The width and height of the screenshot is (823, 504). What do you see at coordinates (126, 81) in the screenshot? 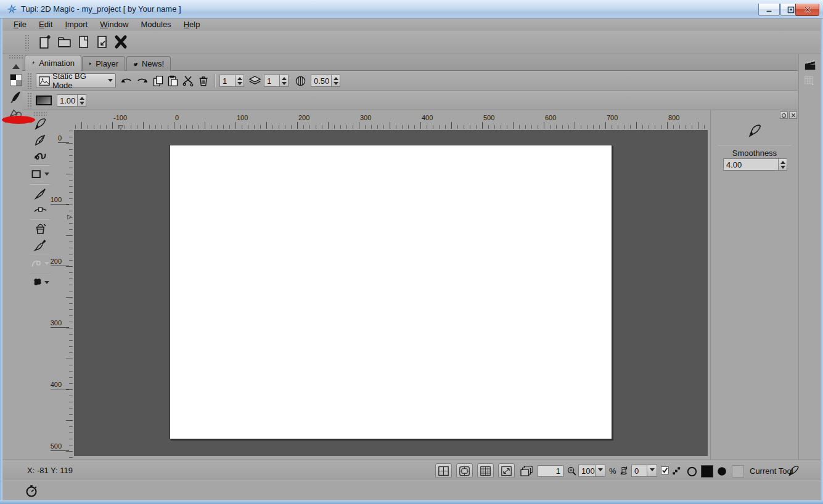
I see `undo-button` at bounding box center [126, 81].